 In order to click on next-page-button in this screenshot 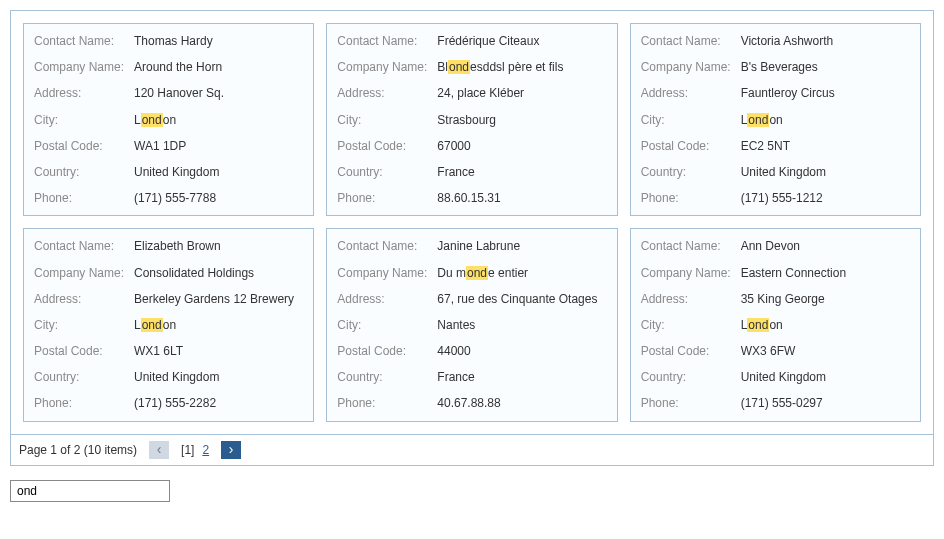, I will do `click(231, 450)`.